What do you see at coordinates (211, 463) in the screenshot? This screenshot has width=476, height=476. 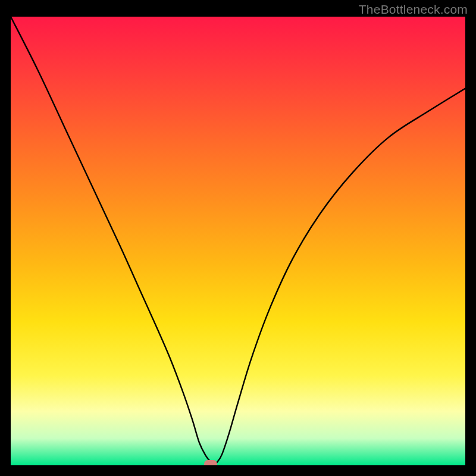 I see `optimal-point-marker` at bounding box center [211, 463].